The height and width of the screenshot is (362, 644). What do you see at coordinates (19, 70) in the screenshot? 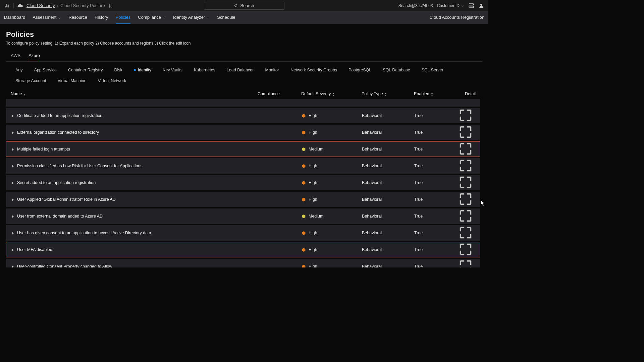
I see `filter-any: Any` at bounding box center [19, 70].